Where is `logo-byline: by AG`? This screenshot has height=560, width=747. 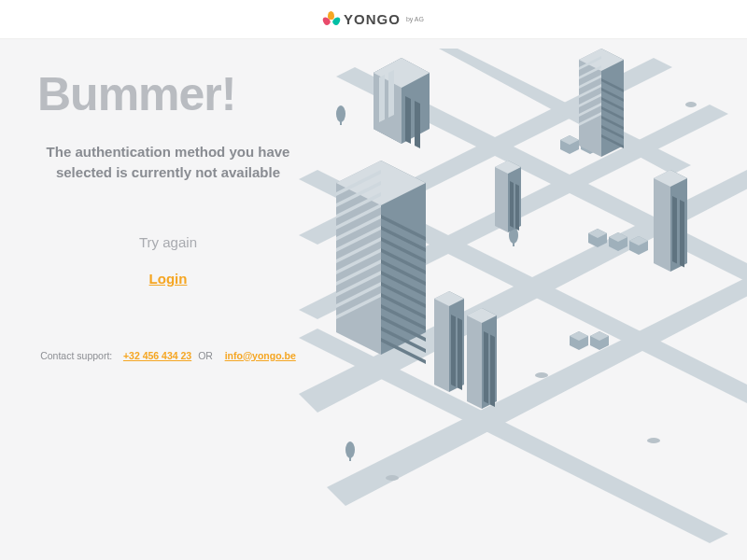
logo-byline: by AG is located at coordinates (415, 19).